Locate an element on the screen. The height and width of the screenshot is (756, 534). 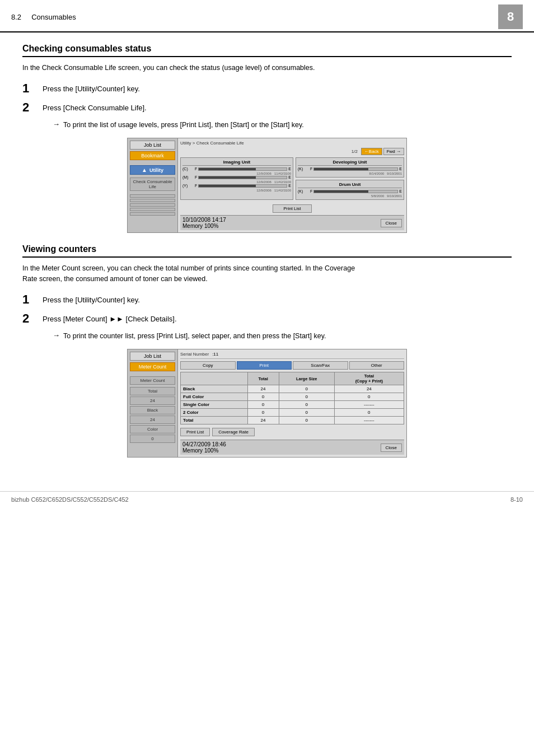
meter-screen-footer: 04/27/2009 18:46 Memory 100% Close is located at coordinates (292, 447).